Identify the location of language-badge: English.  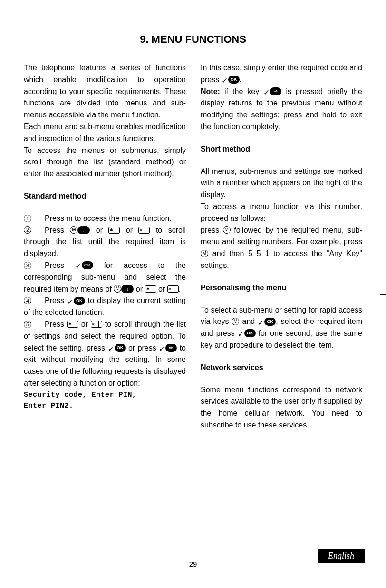
(341, 556).